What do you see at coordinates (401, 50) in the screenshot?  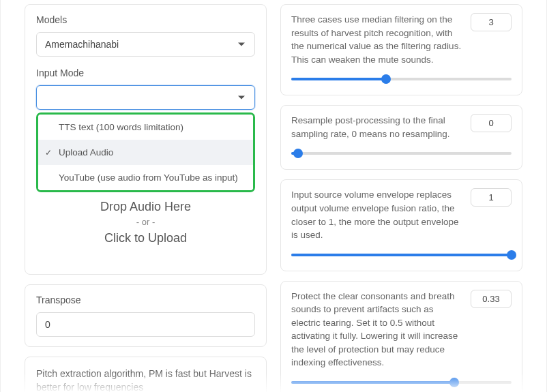 I see `param-filter-card: Three cases use median filtering on the …` at bounding box center [401, 50].